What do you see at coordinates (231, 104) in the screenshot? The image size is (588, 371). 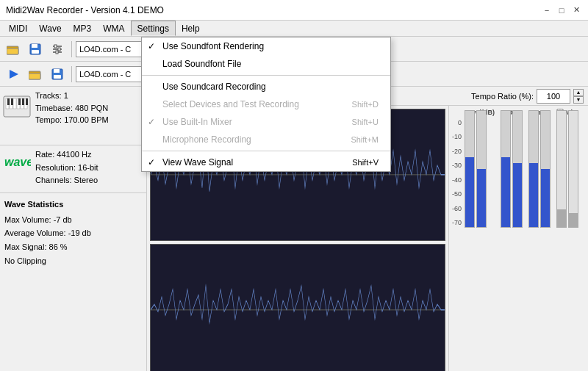 I see `menu-select-devices-label: Select Devices and Test Recording` at bounding box center [231, 104].